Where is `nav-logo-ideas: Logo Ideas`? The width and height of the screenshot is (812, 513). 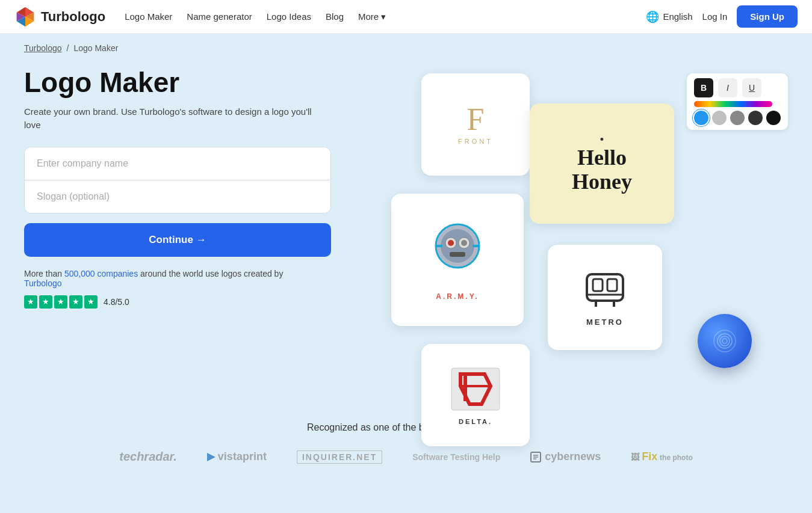
nav-logo-ideas: Logo Ideas is located at coordinates (289, 17).